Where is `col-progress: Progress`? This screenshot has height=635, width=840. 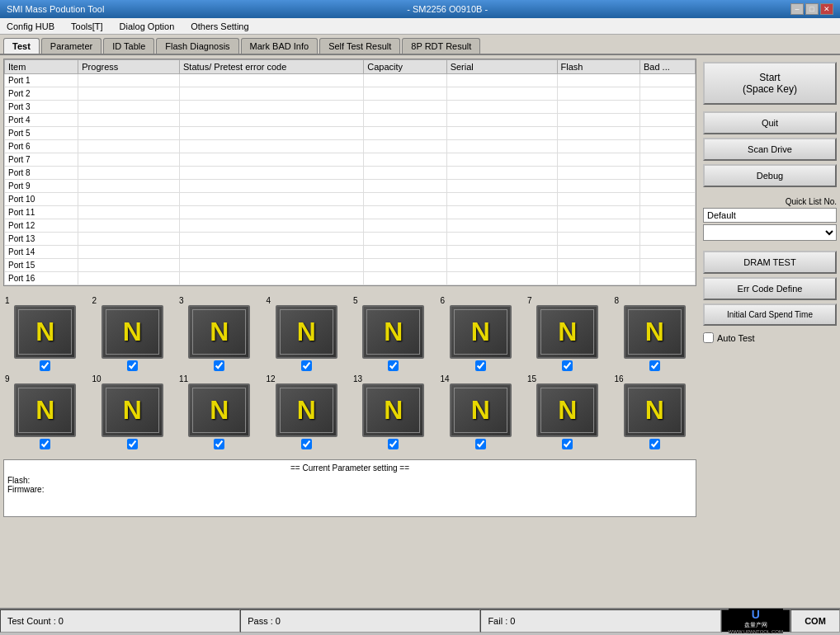 col-progress: Progress is located at coordinates (129, 68).